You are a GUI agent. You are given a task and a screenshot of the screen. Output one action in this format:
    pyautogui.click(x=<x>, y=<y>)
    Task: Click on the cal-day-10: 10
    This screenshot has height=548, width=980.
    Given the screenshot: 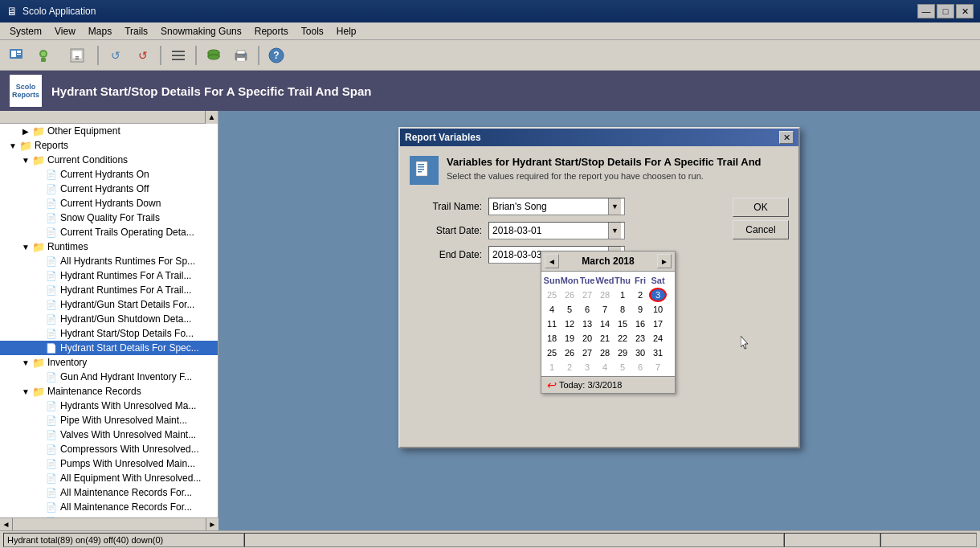 What is the action you would take?
    pyautogui.click(x=658, y=309)
    